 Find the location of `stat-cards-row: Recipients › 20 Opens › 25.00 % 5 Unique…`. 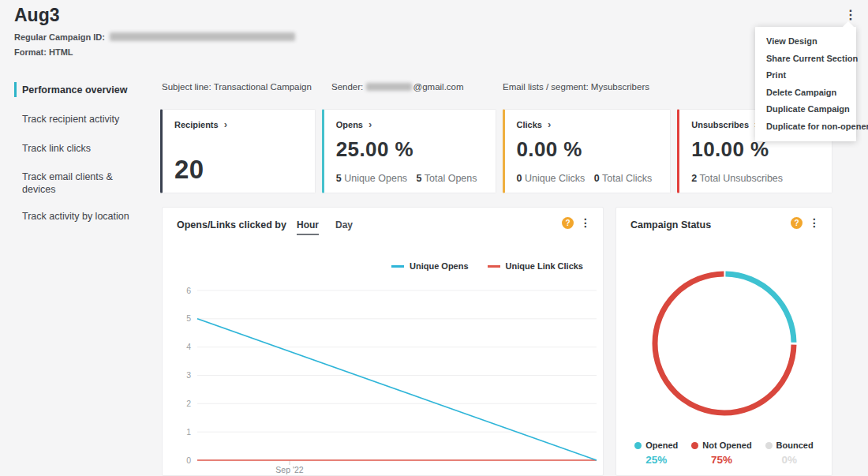

stat-cards-row: Recipients › 20 Opens › 25.00 % 5 Unique… is located at coordinates (496, 152).